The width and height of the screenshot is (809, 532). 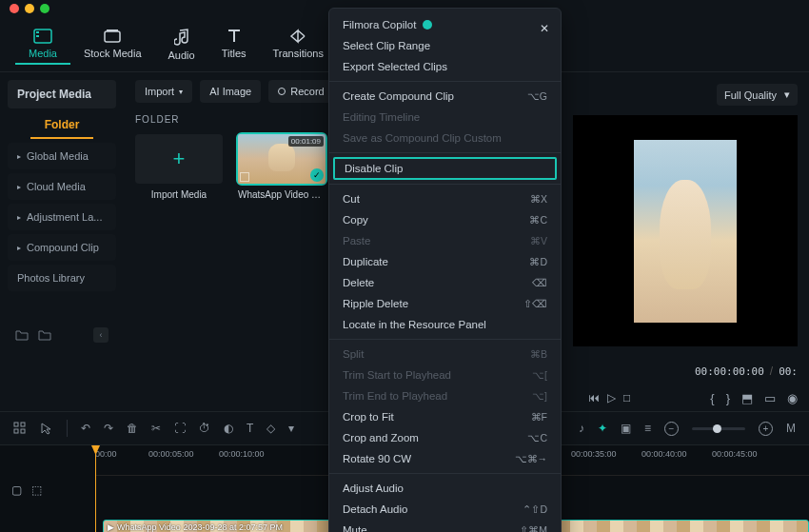 What do you see at coordinates (43, 45) in the screenshot?
I see `tab-media: Media` at bounding box center [43, 45].